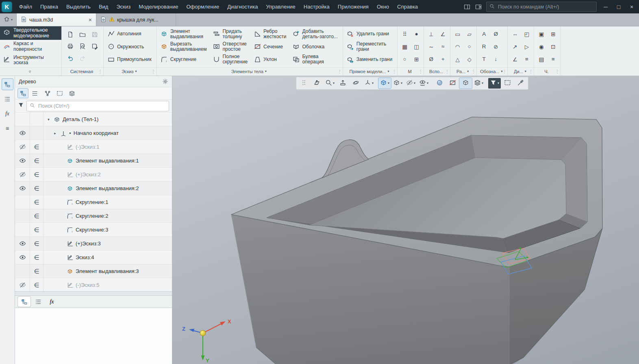 This screenshot has width=639, height=364. Describe the element at coordinates (467, 7) in the screenshot. I see `screen-split-icon` at that location.